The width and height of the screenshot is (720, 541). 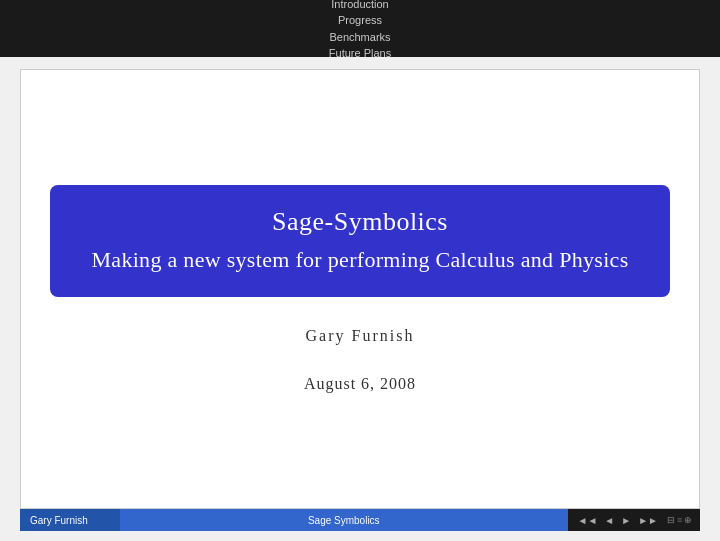 I want to click on nav-item-progress: Progress, so click(x=360, y=20).